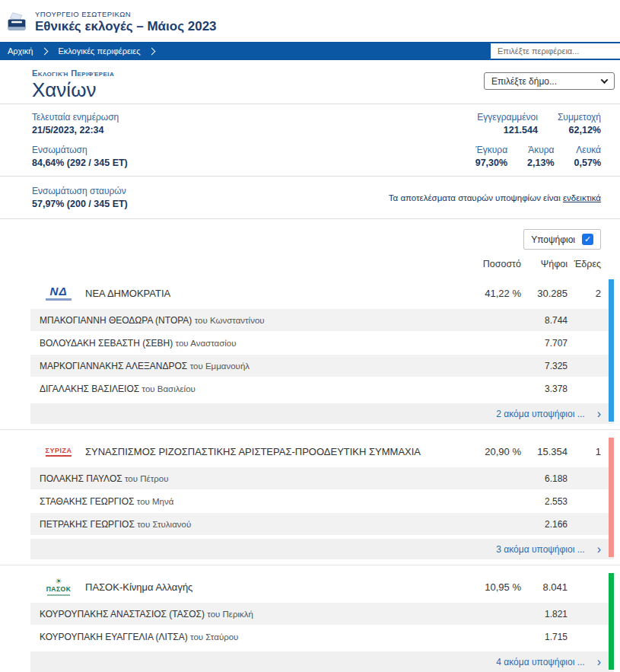  What do you see at coordinates (545, 452) in the screenshot?
I see `party-votes: 15.354` at bounding box center [545, 452].